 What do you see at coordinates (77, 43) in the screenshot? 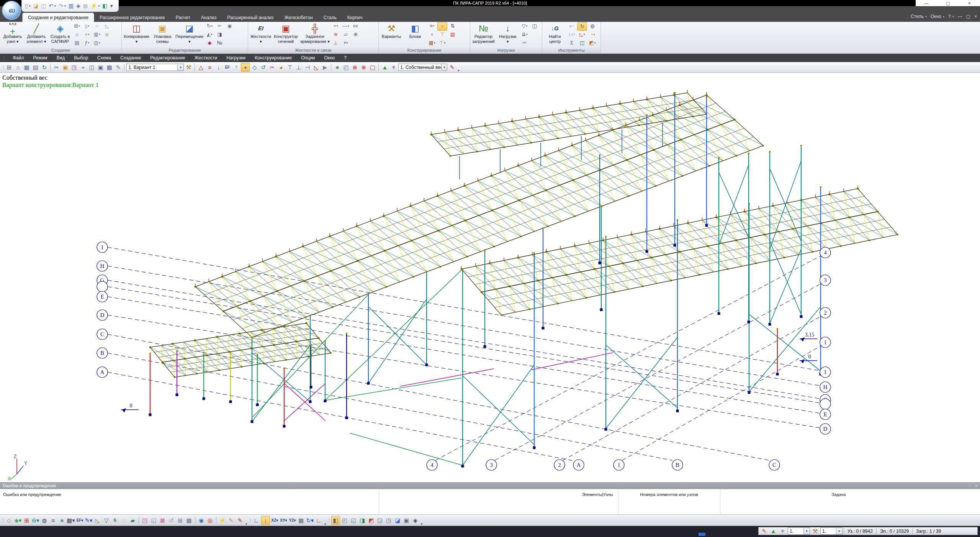
I see `storey-gen-icon: ▤` at bounding box center [77, 43].